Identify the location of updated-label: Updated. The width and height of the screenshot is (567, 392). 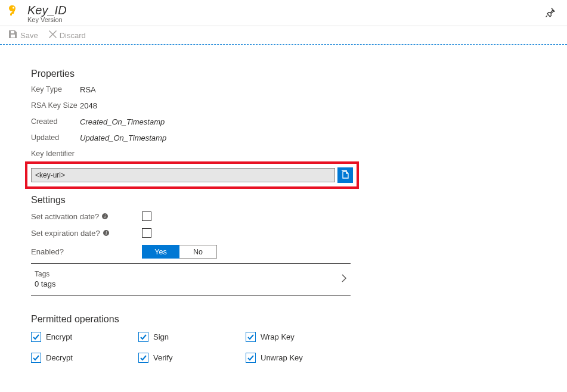
(55, 138).